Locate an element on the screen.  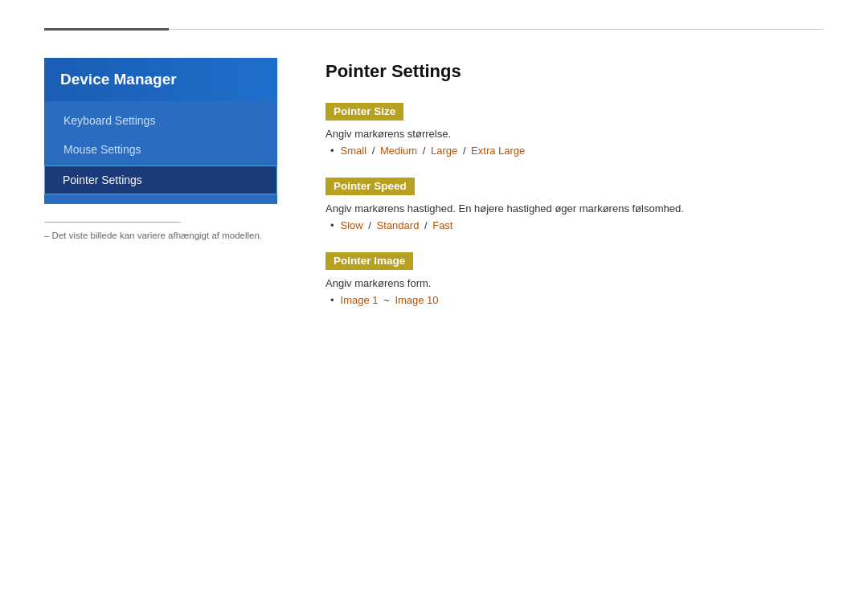
section-options-pointer-size: • Small / Medium / Large / Extra Large is located at coordinates (575, 151).